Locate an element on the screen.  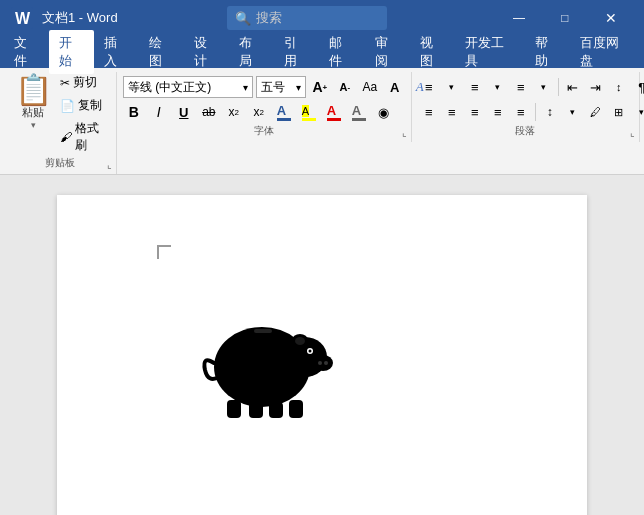
underline-button: U is located at coordinates (184, 112).